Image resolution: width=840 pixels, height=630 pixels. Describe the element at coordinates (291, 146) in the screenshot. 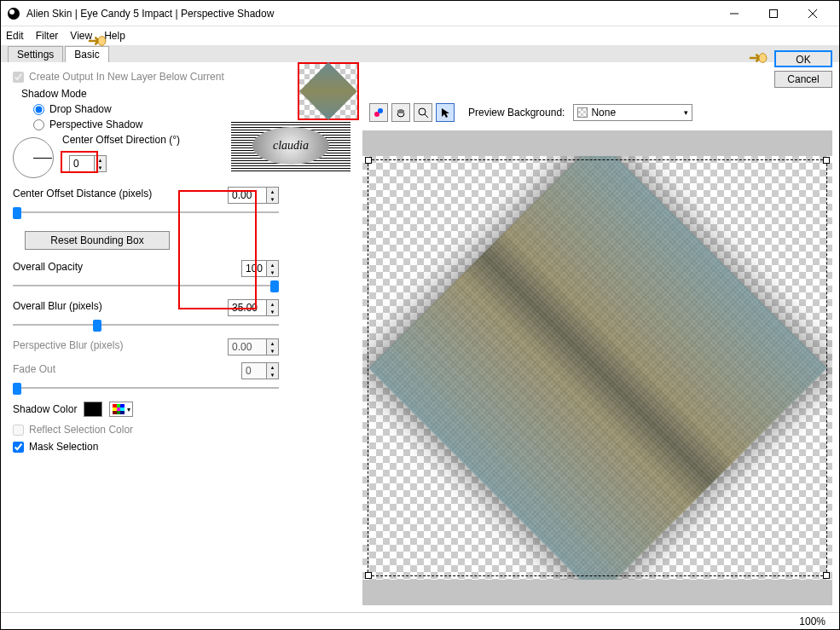

I see `watermark-text: claudia` at that location.